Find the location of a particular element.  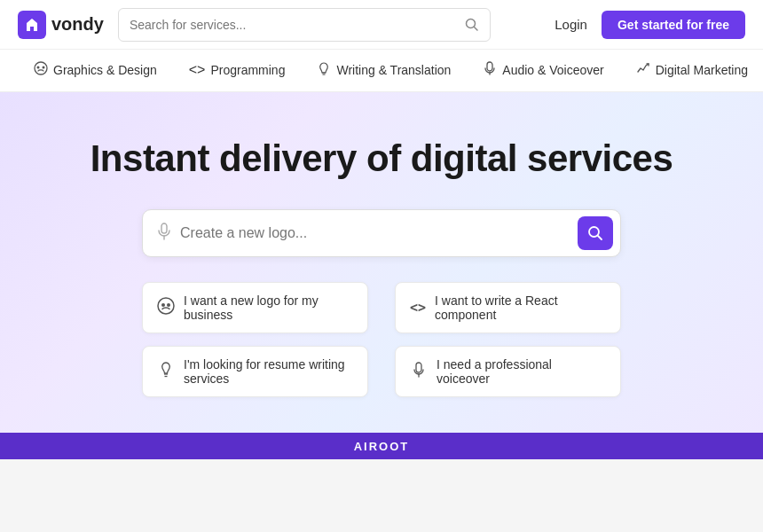

navbar-search-bar is located at coordinates (304, 25).